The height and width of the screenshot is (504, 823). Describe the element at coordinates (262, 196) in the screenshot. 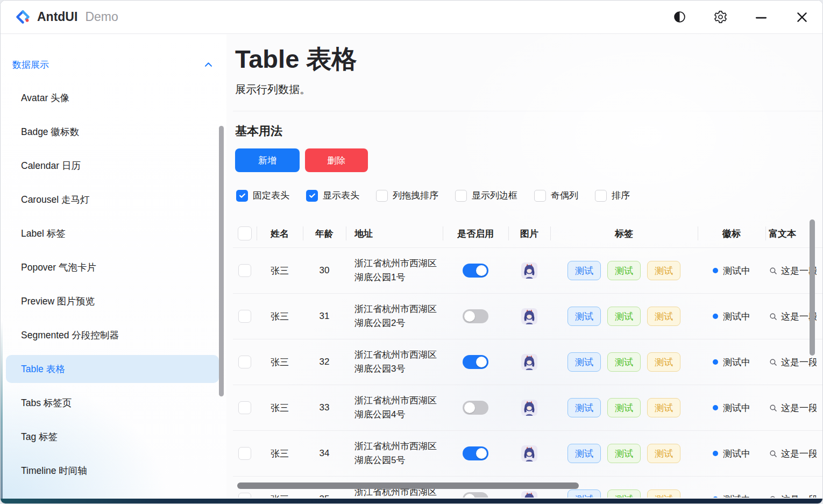

I see `option-checkbox: 固定表头` at that location.